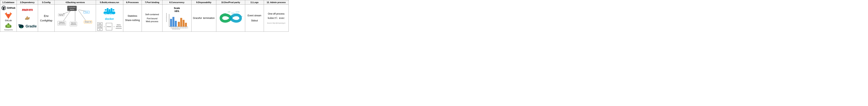 The width and height of the screenshot is (868, 106). I want to click on svg-text: build, so click(229, 12).